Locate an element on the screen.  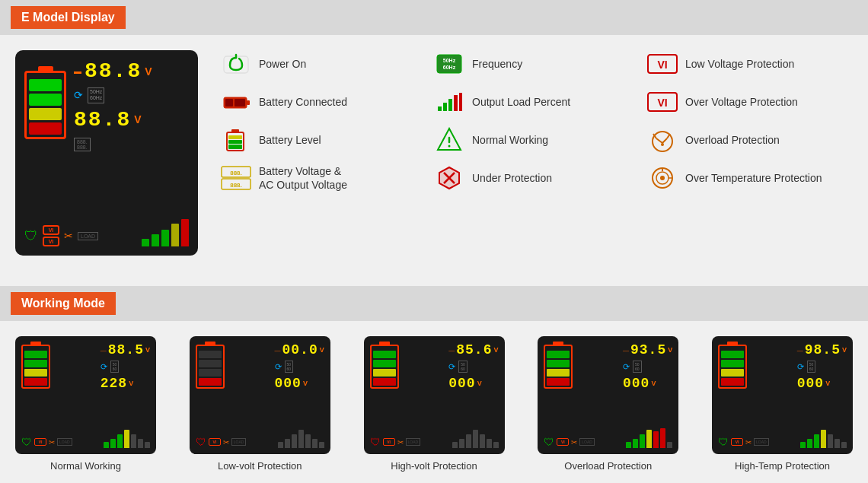
mode-freq-ol: 5060 is located at coordinates (637, 367).